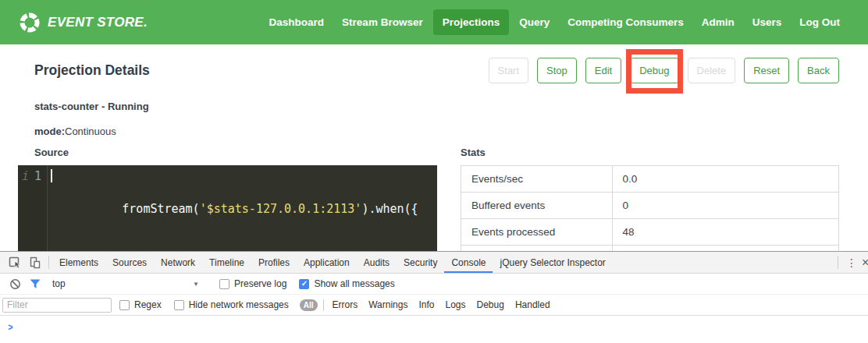 This screenshot has height=343, width=868. What do you see at coordinates (426, 305) in the screenshot?
I see `level-filter-info: Info` at bounding box center [426, 305].